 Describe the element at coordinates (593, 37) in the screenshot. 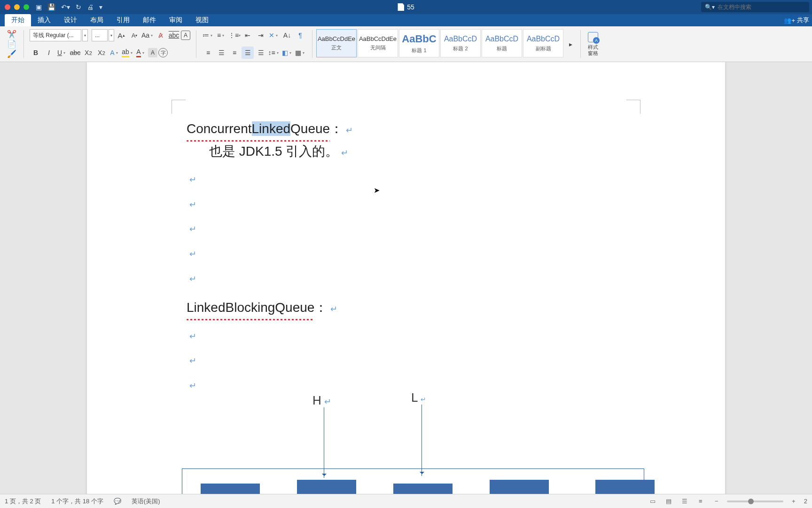

I see `styles-pane-icon` at that location.